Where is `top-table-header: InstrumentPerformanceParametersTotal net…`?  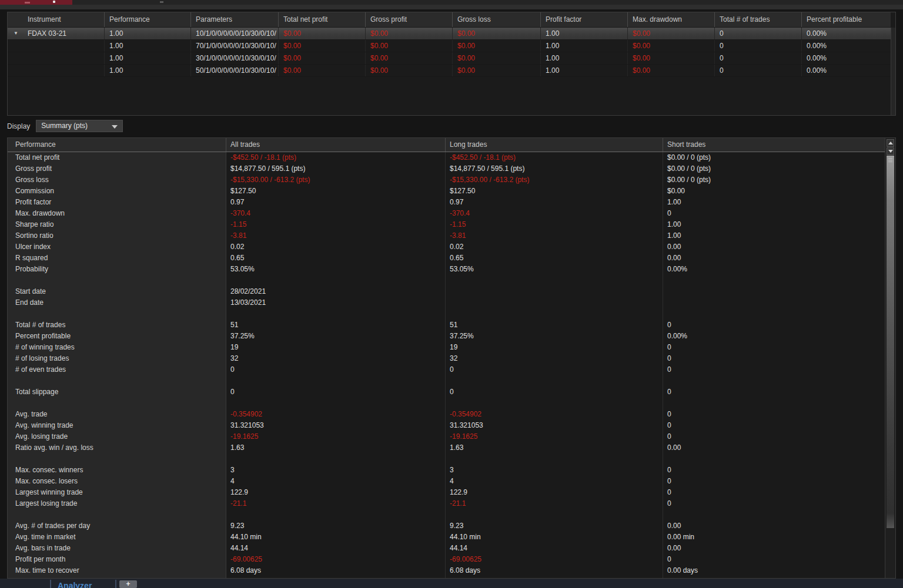 top-table-header: InstrumentPerformanceParametersTotal net… is located at coordinates (449, 20).